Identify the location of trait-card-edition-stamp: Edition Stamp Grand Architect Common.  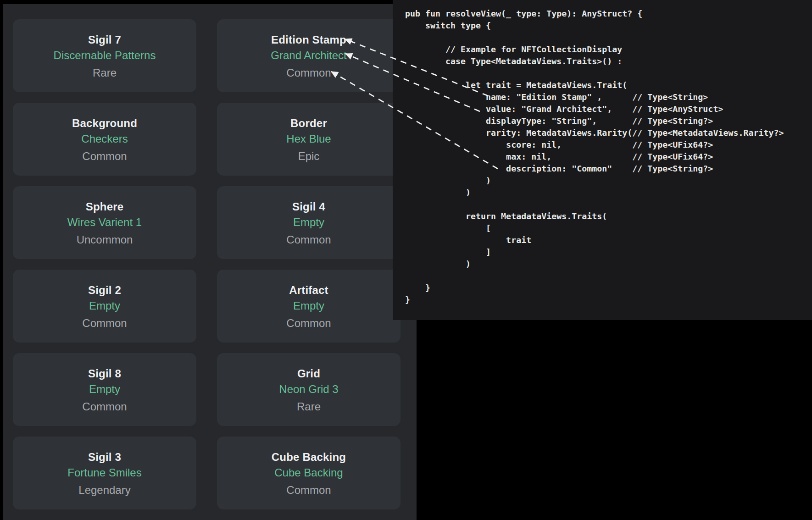
(309, 56).